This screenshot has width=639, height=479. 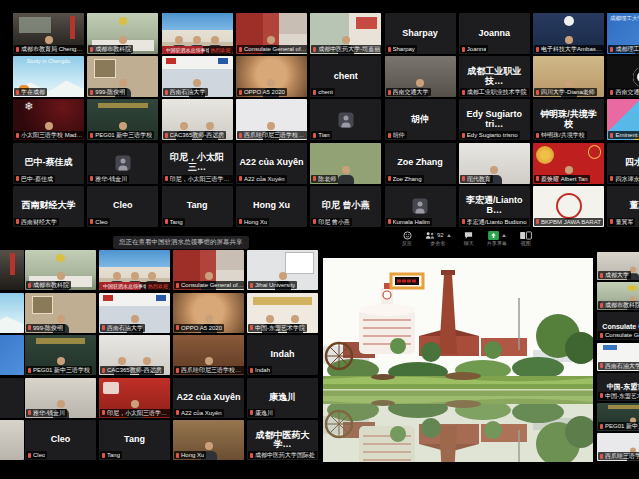 What do you see at coordinates (623, 164) in the screenshot?
I see `participant-tile: 四水谭…四水谭永康` at bounding box center [623, 164].